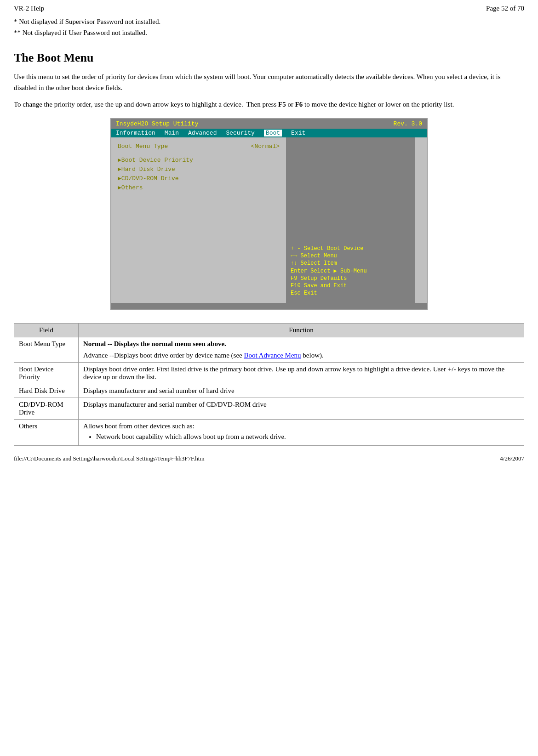  What do you see at coordinates (265, 146) in the screenshot?
I see `boot-menu-type-value: <Normal>` at bounding box center [265, 146].